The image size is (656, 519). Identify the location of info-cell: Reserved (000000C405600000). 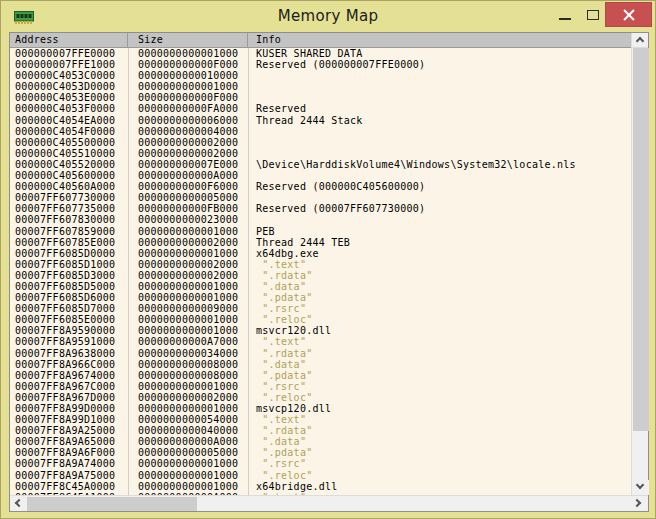
(440, 186).